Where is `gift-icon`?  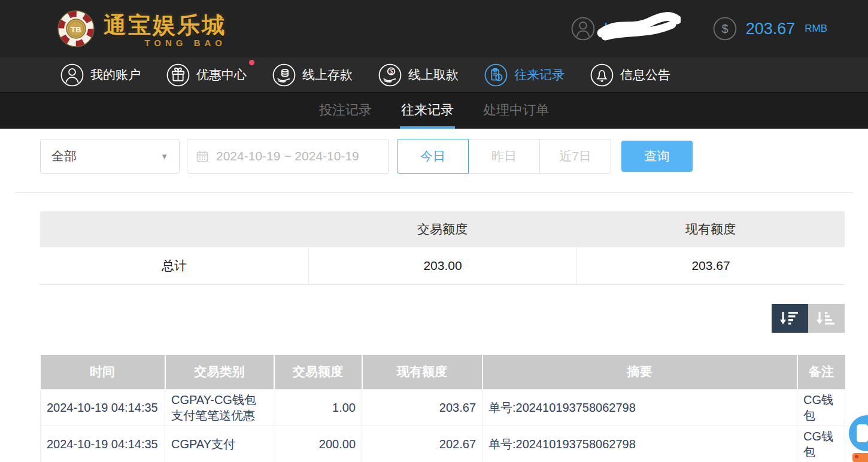
gift-icon is located at coordinates (178, 75).